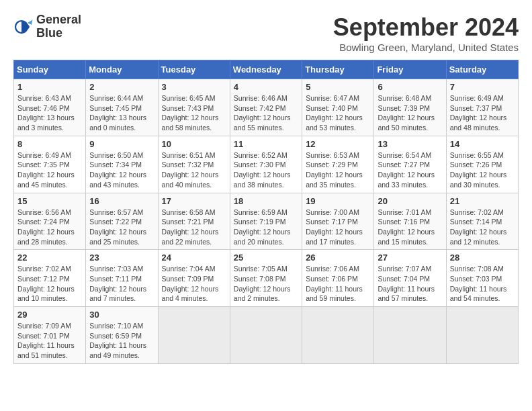 The image size is (532, 411). What do you see at coordinates (339, 222) in the screenshot?
I see `calendar-cell: 19 Sunrise: 7:00 AM Sunset: 7:17 PM Dayl…` at bounding box center [339, 222].